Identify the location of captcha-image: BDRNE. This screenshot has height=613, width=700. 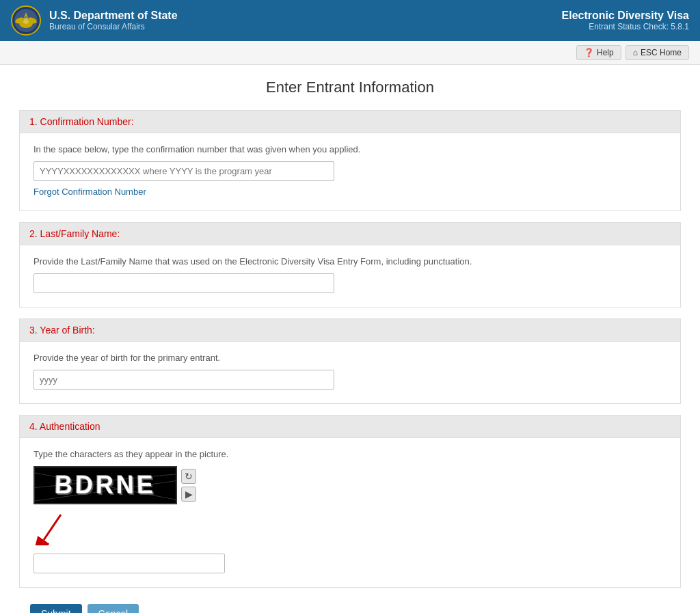
(105, 485).